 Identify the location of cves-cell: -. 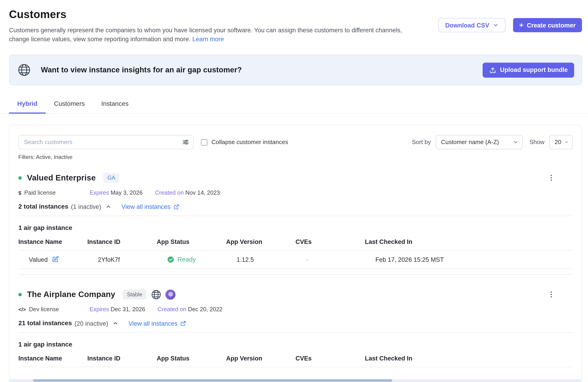
(340, 259).